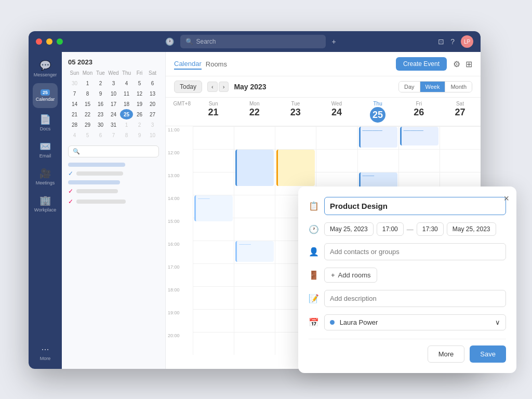 Image resolution: width=532 pixels, height=399 pixels. What do you see at coordinates (139, 114) in the screenshot?
I see `mini-cal-cell: 26` at bounding box center [139, 114].